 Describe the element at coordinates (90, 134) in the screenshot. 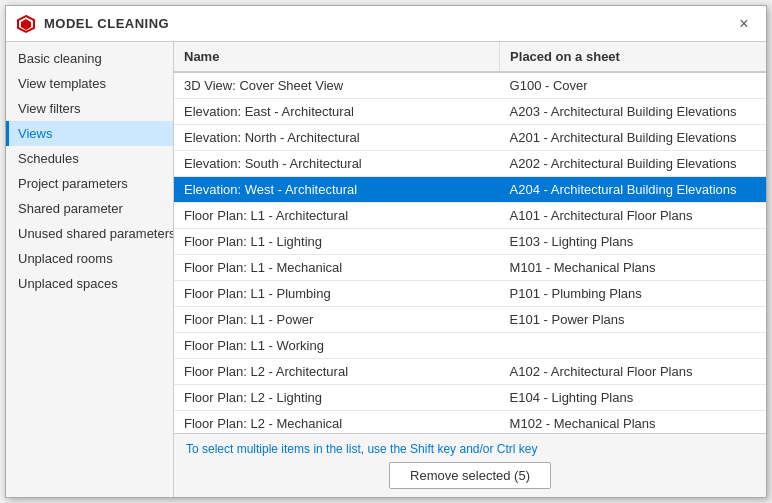

I see `sidebar-item-views: Views` at that location.